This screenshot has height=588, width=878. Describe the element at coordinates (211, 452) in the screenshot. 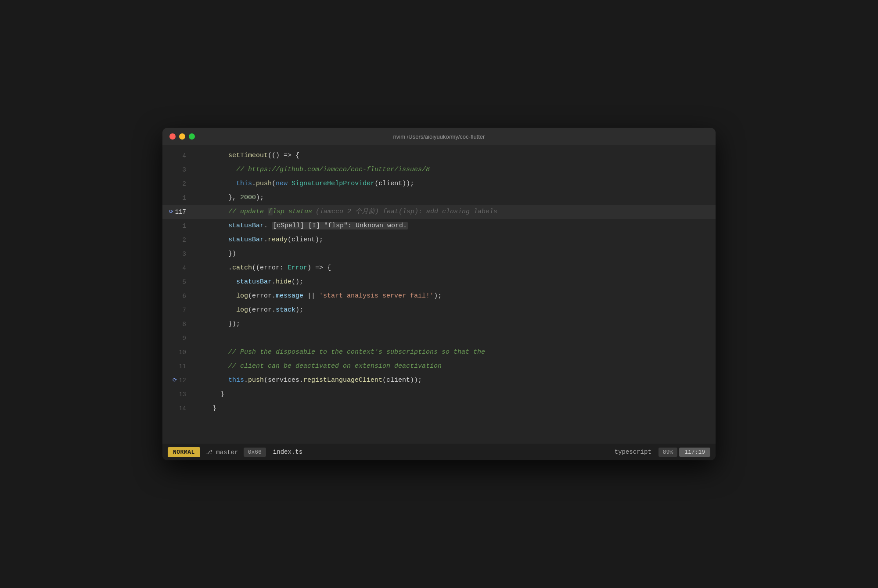

I see `branch-icon: ⎇` at that location.